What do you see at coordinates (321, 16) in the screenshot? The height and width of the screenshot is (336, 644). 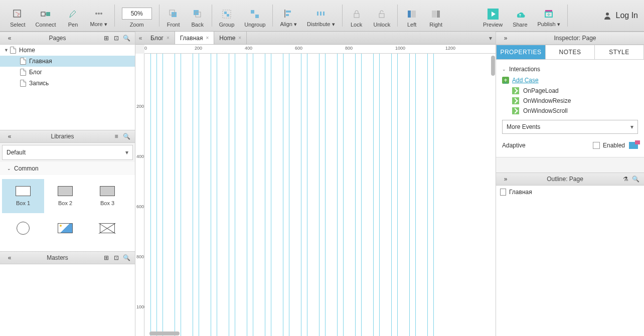 I see `distribute-tool: Distribute ▾` at bounding box center [321, 16].